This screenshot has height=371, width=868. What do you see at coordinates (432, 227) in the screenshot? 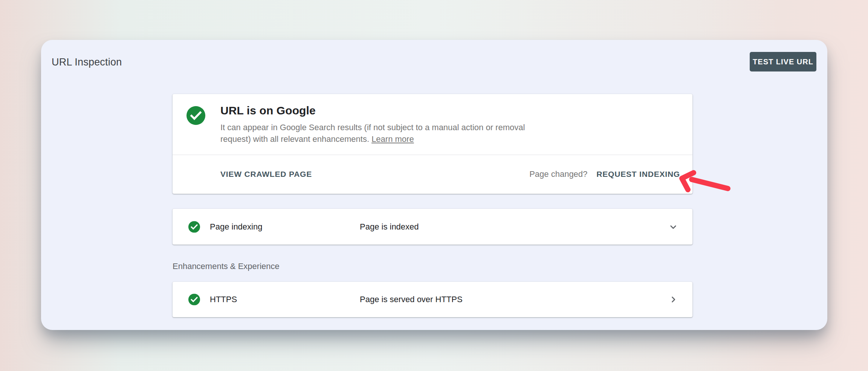
I see `page-indexing-row: Page indexing Page is indexed` at bounding box center [432, 227].